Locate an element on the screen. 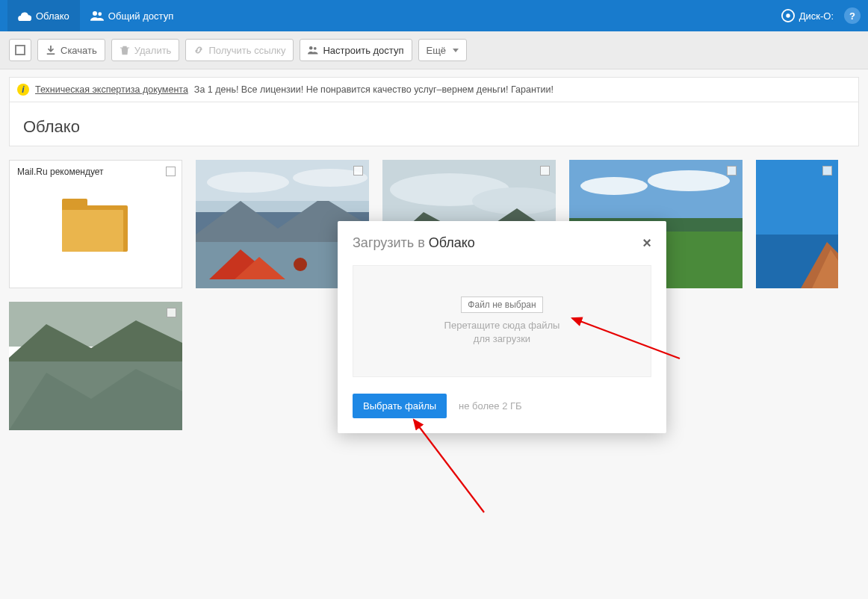 This screenshot has height=599, width=868. file-status-chip: Файл не выбран is located at coordinates (502, 305).